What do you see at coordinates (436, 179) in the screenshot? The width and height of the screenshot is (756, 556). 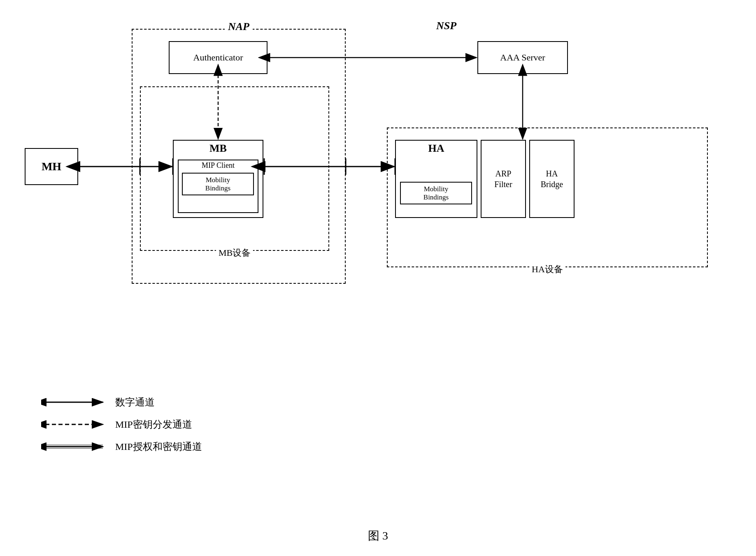 I see `ha-box: HA MobilityBindings` at bounding box center [436, 179].